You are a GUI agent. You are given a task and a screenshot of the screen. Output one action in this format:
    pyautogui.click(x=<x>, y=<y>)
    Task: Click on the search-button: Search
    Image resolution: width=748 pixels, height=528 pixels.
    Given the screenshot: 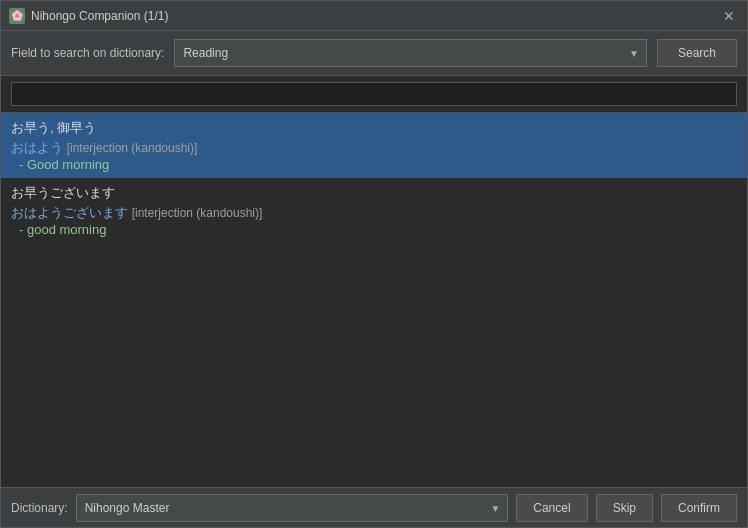 What is the action you would take?
    pyautogui.click(x=697, y=53)
    